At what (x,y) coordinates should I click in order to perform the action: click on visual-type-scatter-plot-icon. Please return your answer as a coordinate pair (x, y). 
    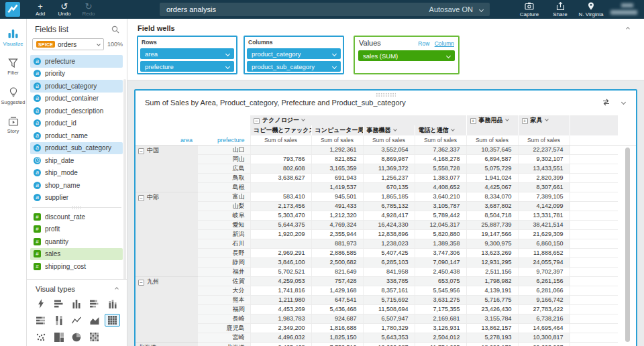
    Looking at the image, I should click on (42, 337).